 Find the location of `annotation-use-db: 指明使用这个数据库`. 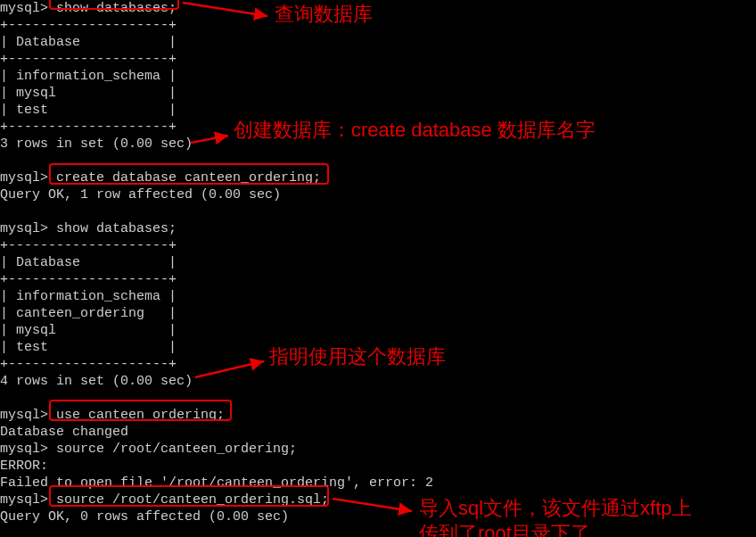

annotation-use-db: 指明使用这个数据库 is located at coordinates (357, 357).